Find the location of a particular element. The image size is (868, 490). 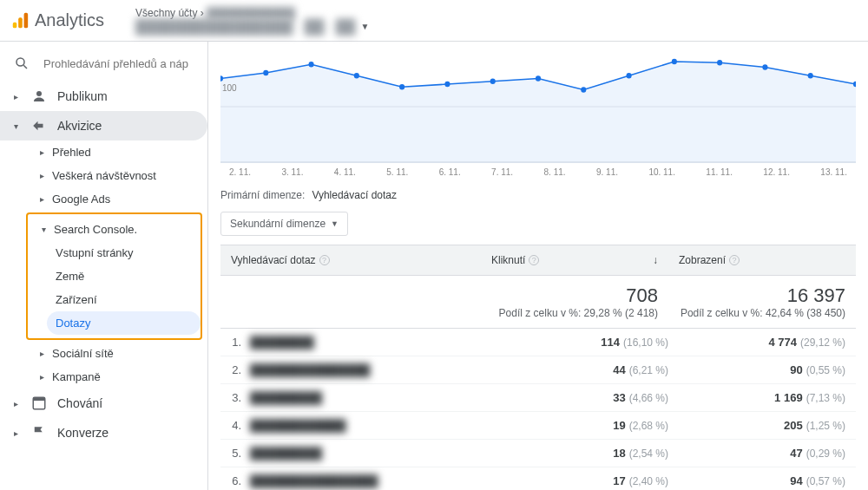

query-text: ███████████████ is located at coordinates (310, 369).